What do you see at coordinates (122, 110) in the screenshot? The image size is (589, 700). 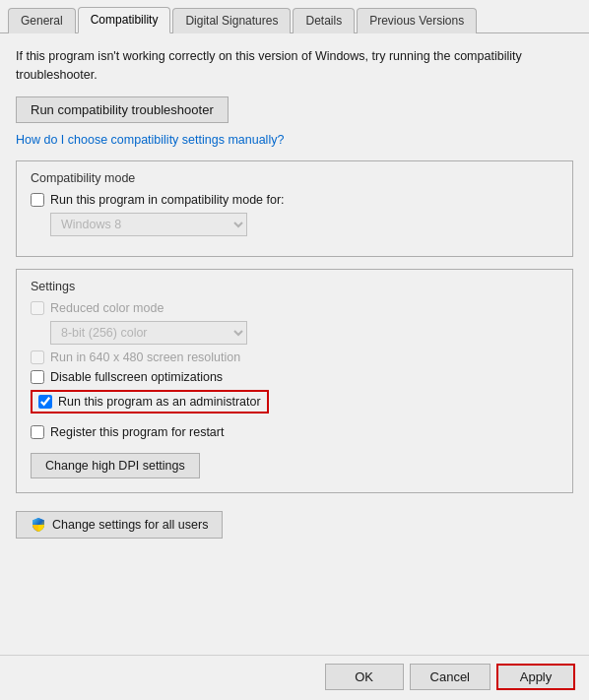 I see `run-troubleshooter-button: Run compatibility troubleshooter` at bounding box center [122, 110].